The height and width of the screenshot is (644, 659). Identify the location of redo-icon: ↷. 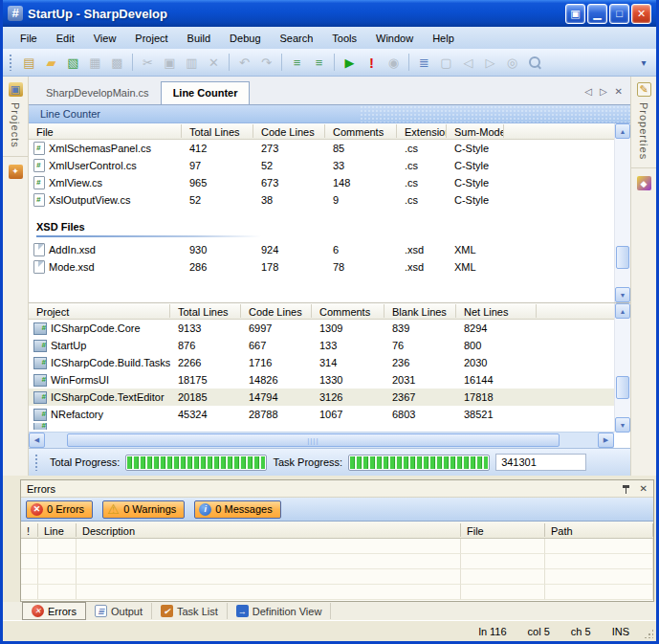
(266, 62).